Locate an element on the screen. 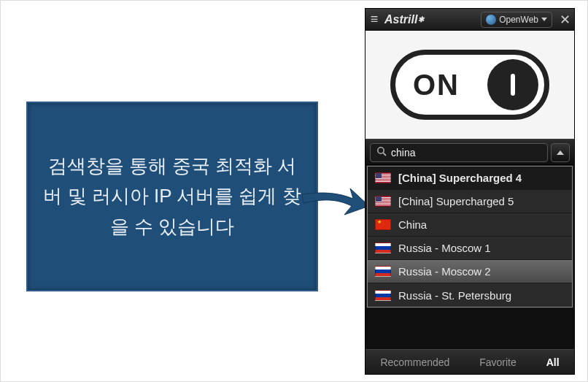  search-bar is located at coordinates (470, 153).